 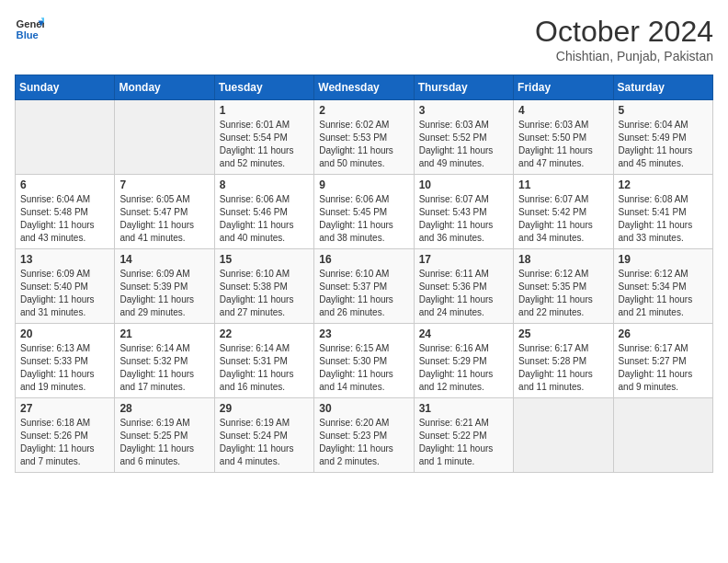 I want to click on logo-icon: General Blue, so click(x=29, y=29).